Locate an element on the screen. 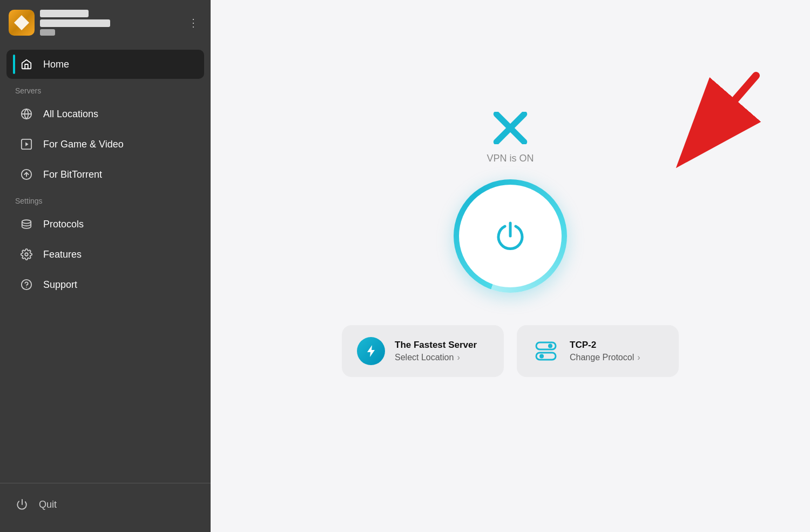 The height and width of the screenshot is (532, 810). power-button-inner is located at coordinates (510, 236).